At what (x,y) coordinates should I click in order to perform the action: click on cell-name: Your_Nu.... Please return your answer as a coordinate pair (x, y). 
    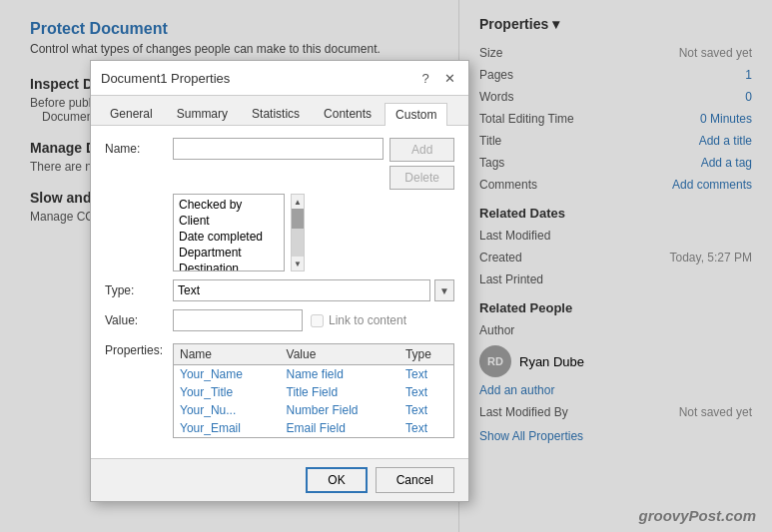
    Looking at the image, I should click on (228, 410).